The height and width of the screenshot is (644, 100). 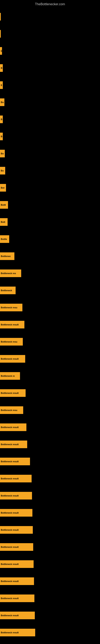 I want to click on bar-18: Bottleneck resu, so click(x=11, y=308).